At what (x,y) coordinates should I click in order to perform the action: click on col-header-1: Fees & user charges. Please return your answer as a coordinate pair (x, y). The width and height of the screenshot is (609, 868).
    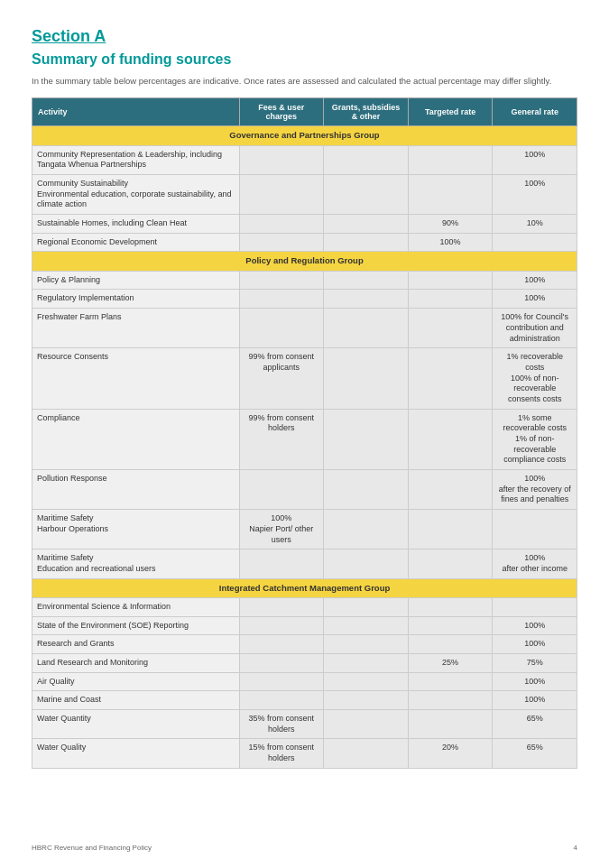
    Looking at the image, I should click on (281, 112).